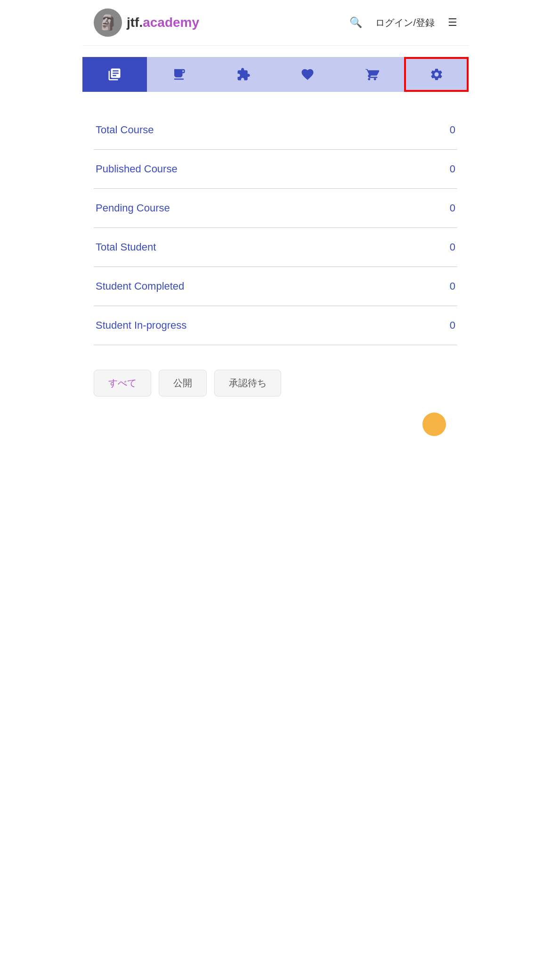  Describe the element at coordinates (453, 169) in the screenshot. I see `stat-published-course-value: 0` at that location.